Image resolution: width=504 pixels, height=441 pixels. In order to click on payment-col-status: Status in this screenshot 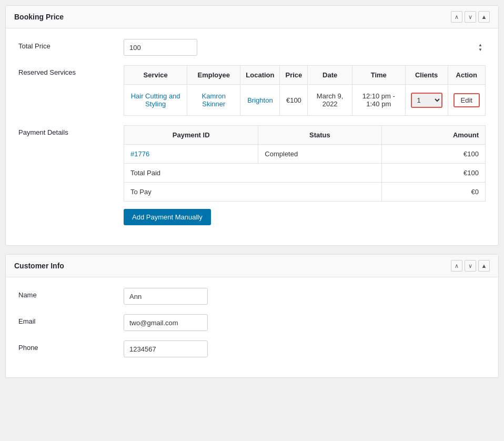, I will do `click(320, 135)`.